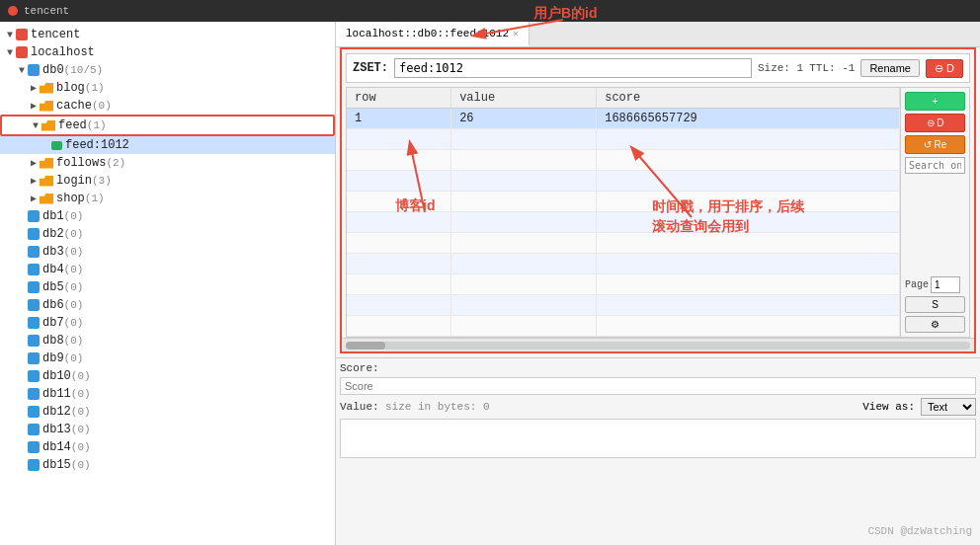 The height and width of the screenshot is (545, 980). Describe the element at coordinates (935, 304) in the screenshot. I see `go-button: S` at that location.